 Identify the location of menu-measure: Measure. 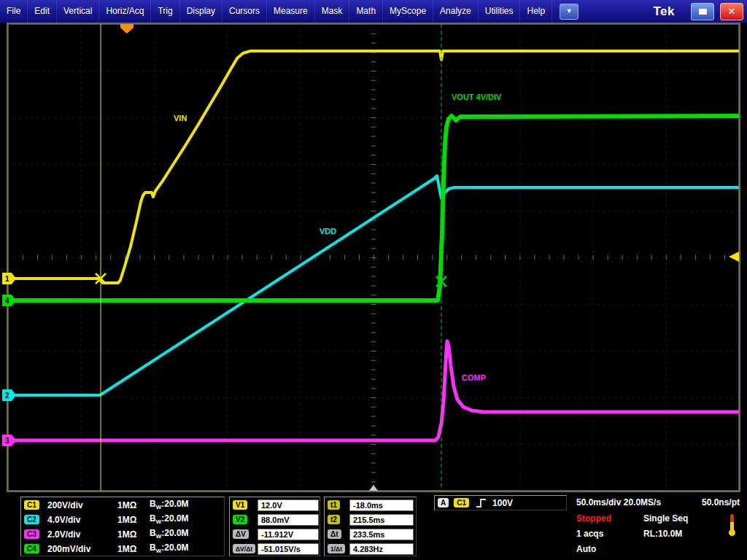
(291, 12).